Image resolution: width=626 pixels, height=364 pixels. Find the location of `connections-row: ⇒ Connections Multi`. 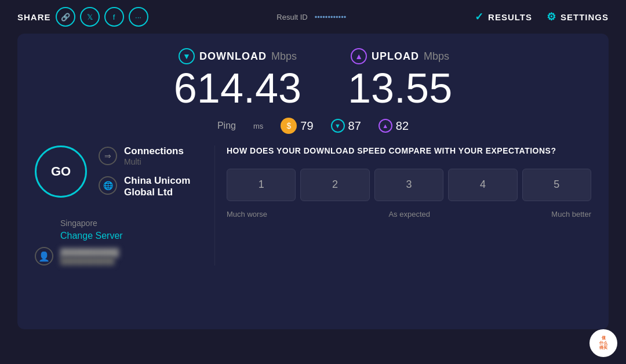

connections-row: ⇒ Connections Multi is located at coordinates (148, 156).